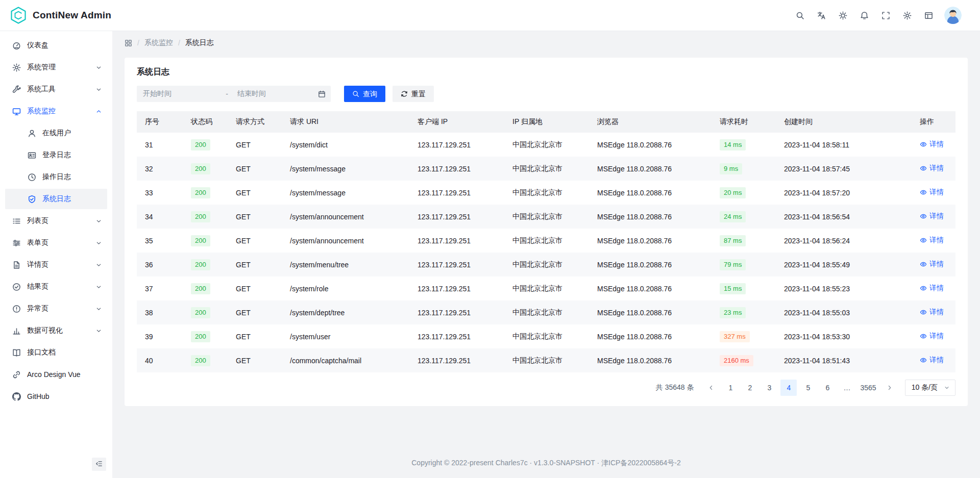  What do you see at coordinates (868, 388) in the screenshot?
I see `pagination-page-3565: 3565` at bounding box center [868, 388].